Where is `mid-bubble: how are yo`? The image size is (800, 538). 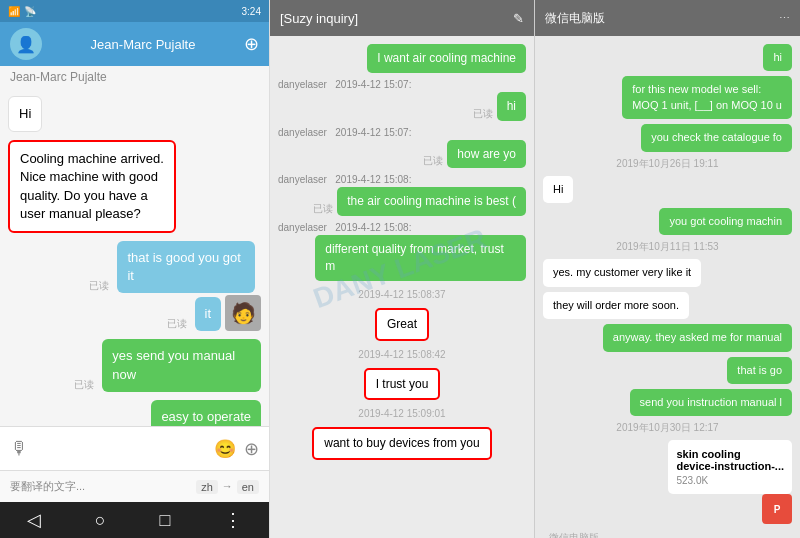
mid-bubble: how are yo is located at coordinates (486, 154).